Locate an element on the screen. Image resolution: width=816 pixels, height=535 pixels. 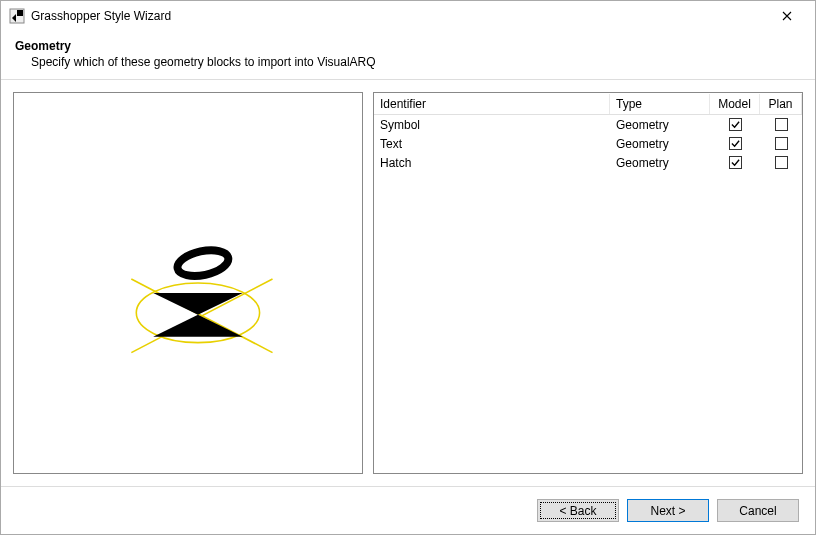
col-type: Type is located at coordinates (660, 104).